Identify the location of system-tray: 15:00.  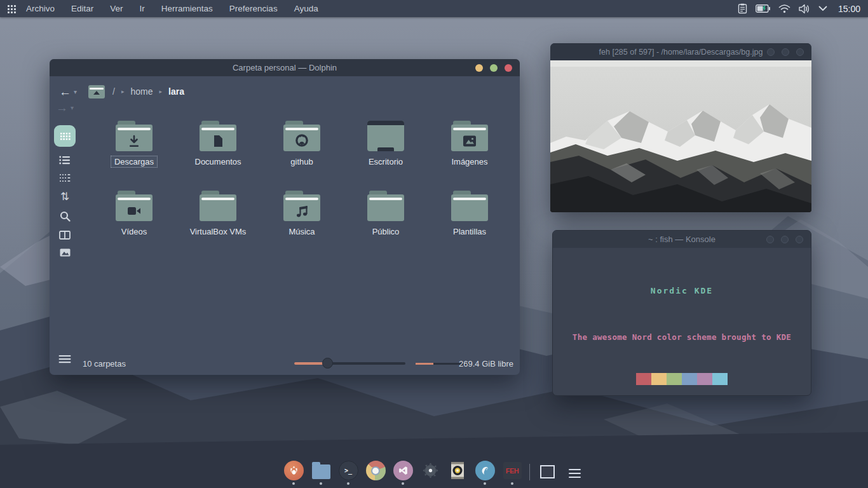
(803, 9).